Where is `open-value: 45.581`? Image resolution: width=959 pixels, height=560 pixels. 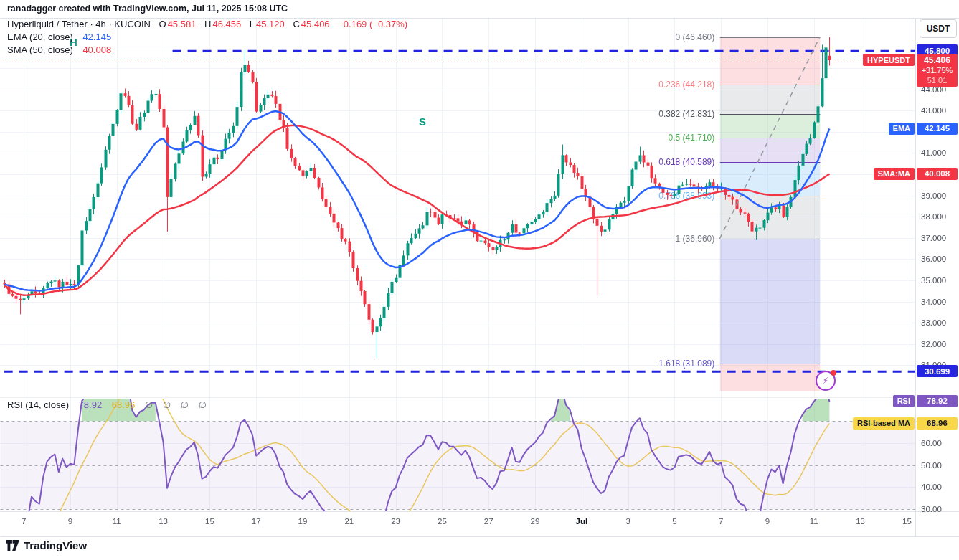
open-value: 45.581 is located at coordinates (182, 24).